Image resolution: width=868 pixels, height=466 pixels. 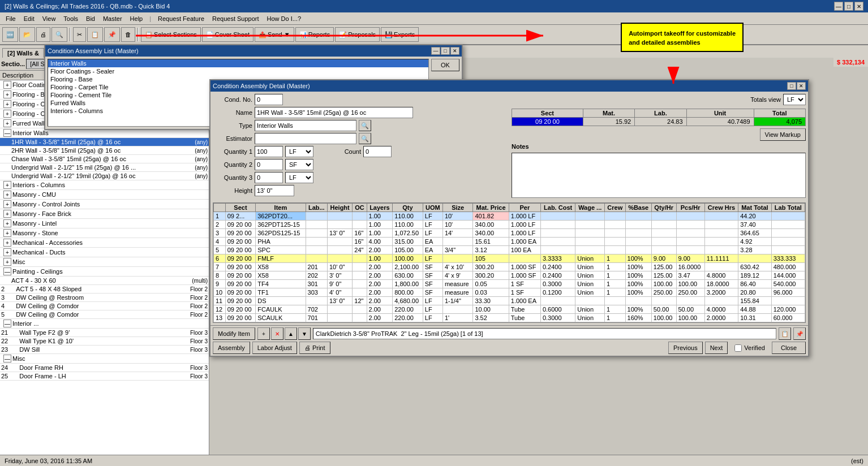 I want to click on view-markup-btn: View Markup, so click(x=783, y=135).